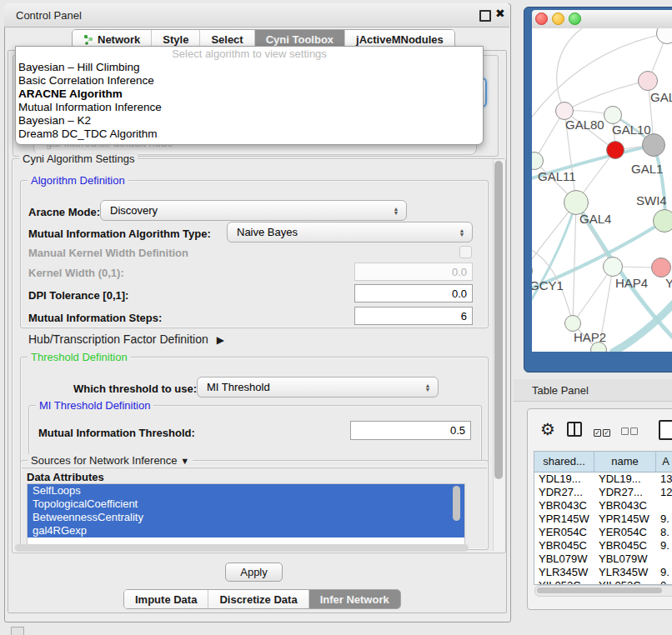 This screenshot has width=672, height=635. Describe the element at coordinates (342, 232) in the screenshot. I see `mi-type-value: Naive Bayes` at that location.